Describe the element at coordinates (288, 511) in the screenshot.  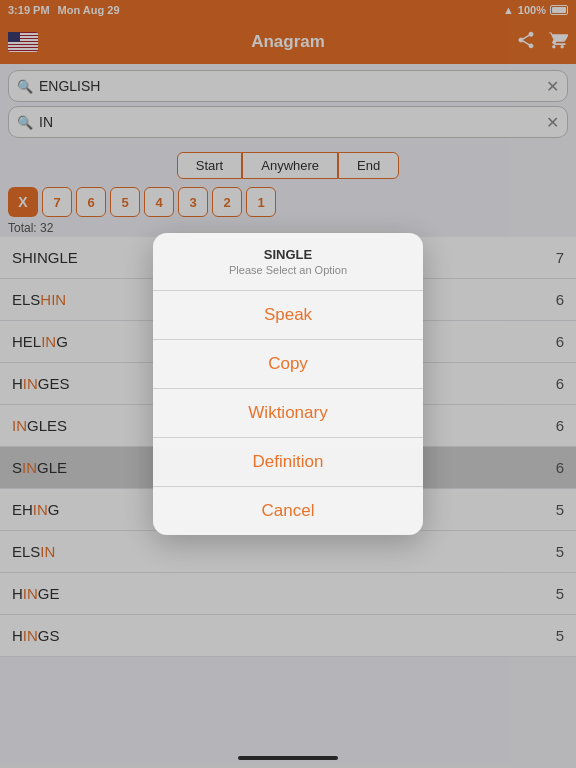
I see `cancel-button: Cancel` at that location.